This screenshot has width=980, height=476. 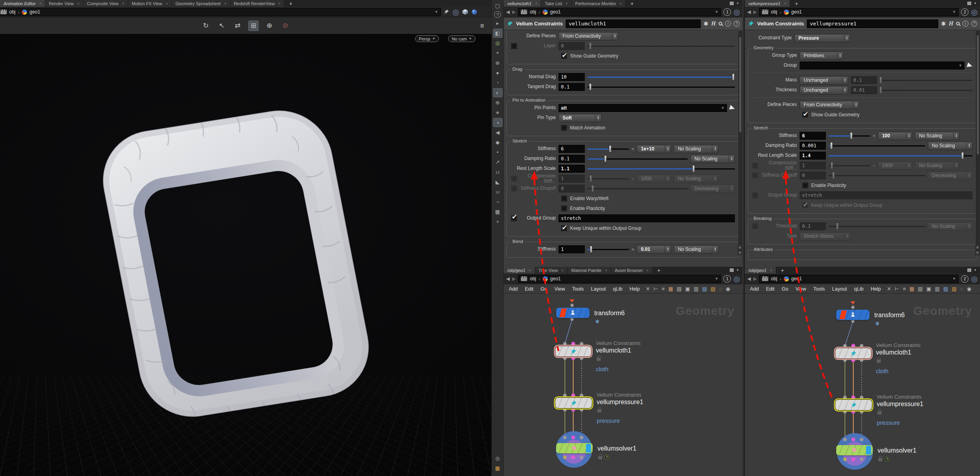 I want to click on zoom-box-tool-icon: ⊕, so click(x=269, y=26).